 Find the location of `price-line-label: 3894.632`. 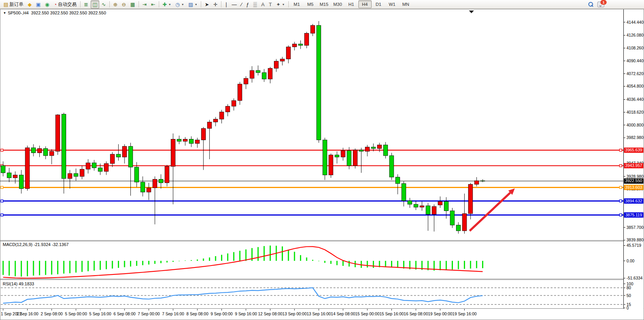

price-line-label: 3894.632 is located at coordinates (634, 201).